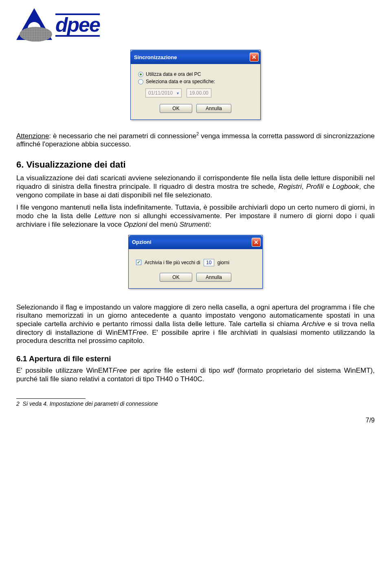 The height and width of the screenshot is (588, 391). Describe the element at coordinates (173, 263) in the screenshot. I see `checkbox-label: Archivia i file più vecchi di` at that location.